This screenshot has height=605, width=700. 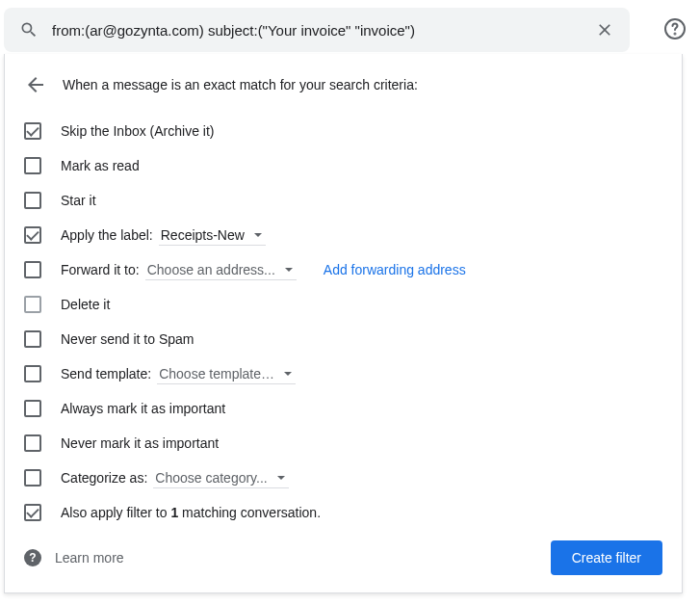 What do you see at coordinates (33, 166) in the screenshot?
I see `checkbox-mark-read` at bounding box center [33, 166].